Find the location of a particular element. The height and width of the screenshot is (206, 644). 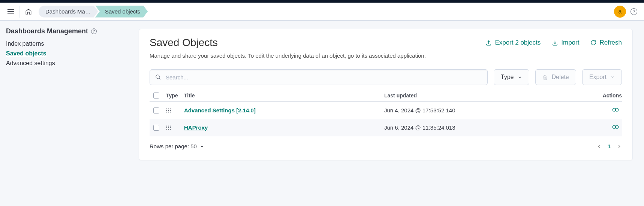

delete-button: Delete is located at coordinates (556, 77).